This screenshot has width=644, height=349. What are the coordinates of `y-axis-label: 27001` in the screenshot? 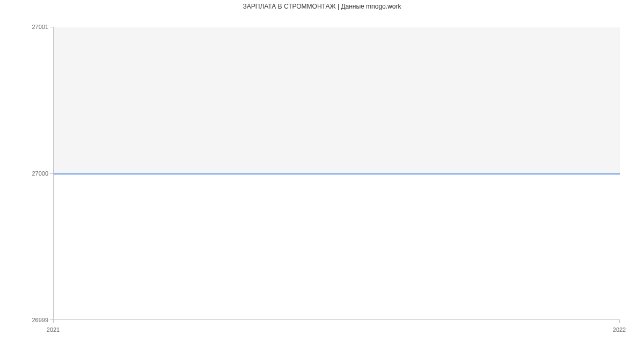 It's located at (40, 27).